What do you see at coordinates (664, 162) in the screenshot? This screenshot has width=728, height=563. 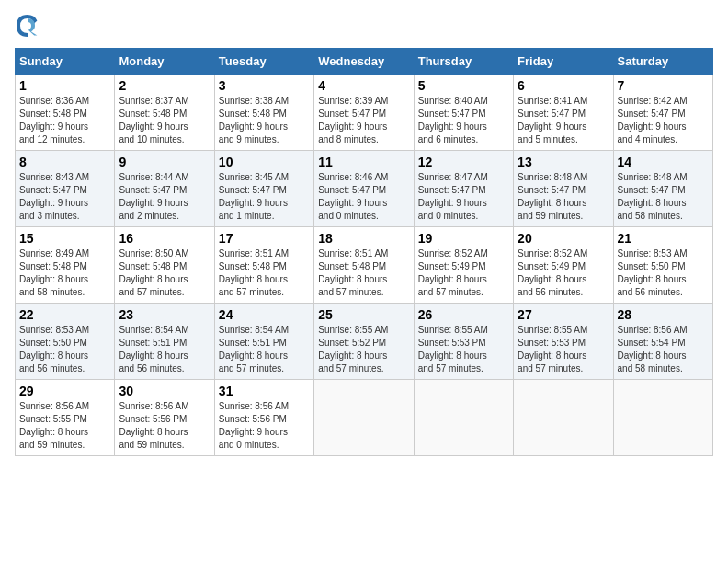 I see `day-number: 14` at bounding box center [664, 162].